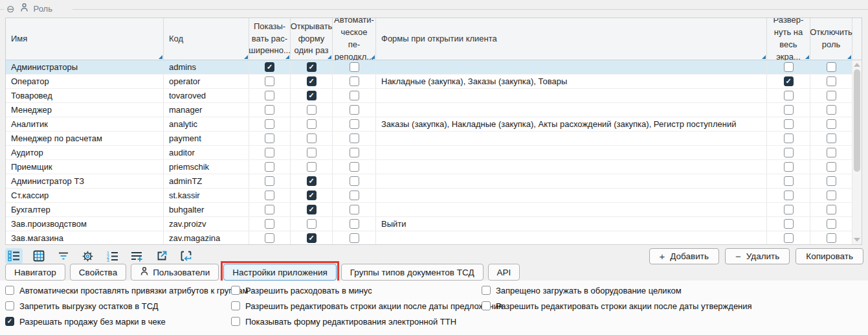 The image size is (868, 335). Describe the element at coordinates (175, 272) in the screenshot. I see `tab-users: Пользователи` at that location.